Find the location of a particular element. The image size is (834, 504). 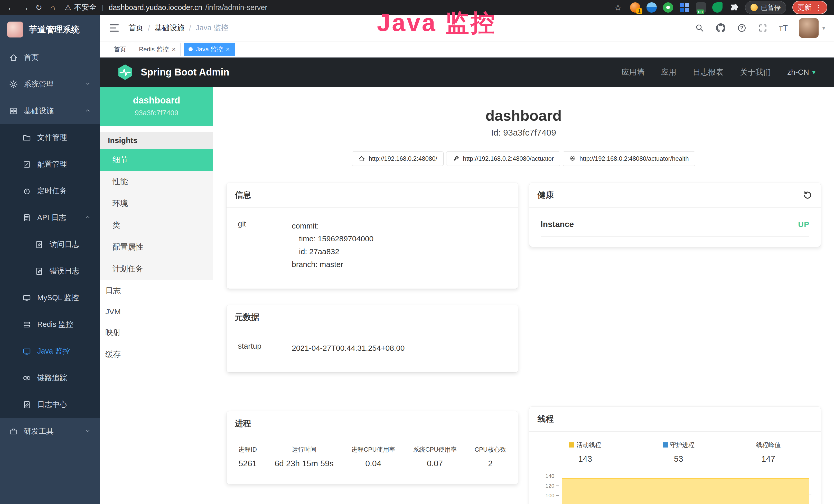

threads-chart: 140 120 100 is located at coordinates (675, 489).